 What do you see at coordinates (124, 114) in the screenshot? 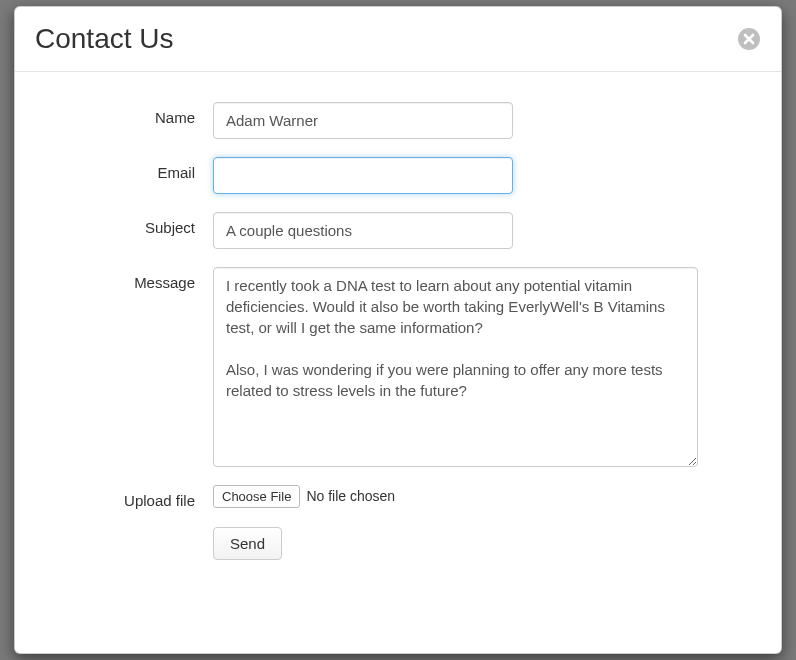
I see `name-label: Name` at bounding box center [124, 114].